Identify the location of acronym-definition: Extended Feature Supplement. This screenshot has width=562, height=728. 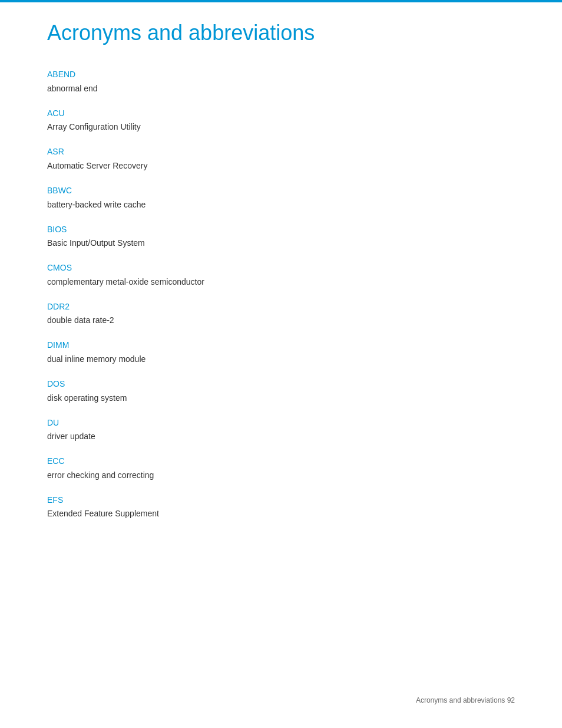
(281, 514).